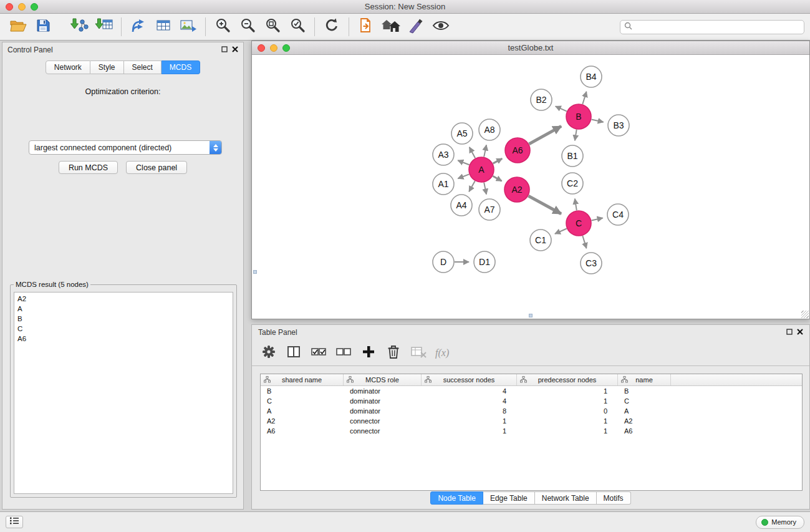  What do you see at coordinates (261, 48) in the screenshot?
I see `close-network-button` at bounding box center [261, 48].